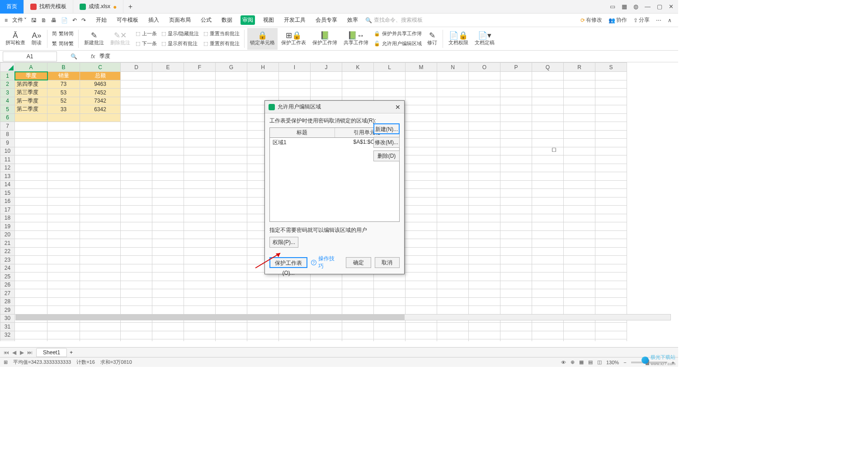 The width and height of the screenshot is (868, 470). I want to click on row-header: 25, so click(8, 277).